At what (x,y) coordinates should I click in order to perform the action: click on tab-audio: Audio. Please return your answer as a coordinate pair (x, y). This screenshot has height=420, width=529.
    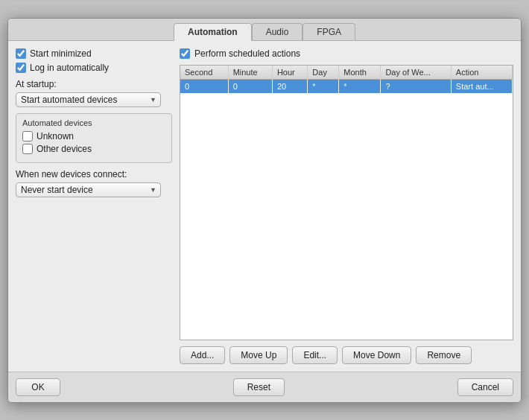
    Looking at the image, I should click on (277, 31).